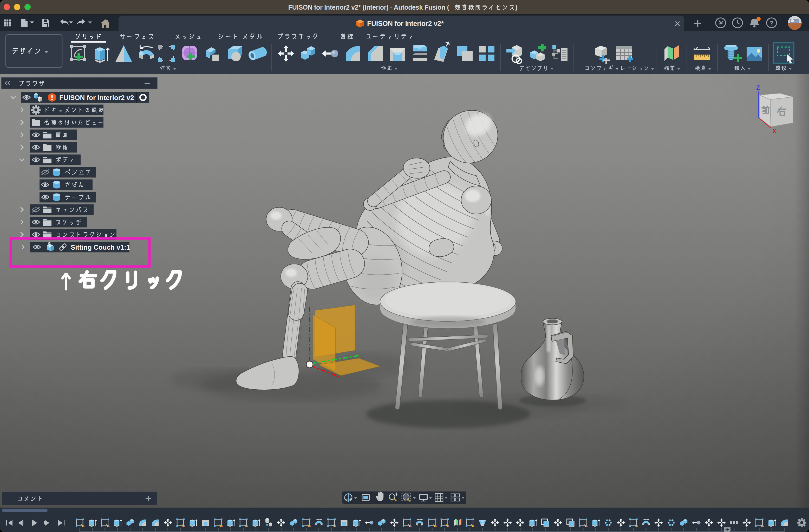 The height and width of the screenshot is (532, 809). Describe the element at coordinates (100, 247) in the screenshot. I see `svg-text: Sitting Couch v1:1` at that location.